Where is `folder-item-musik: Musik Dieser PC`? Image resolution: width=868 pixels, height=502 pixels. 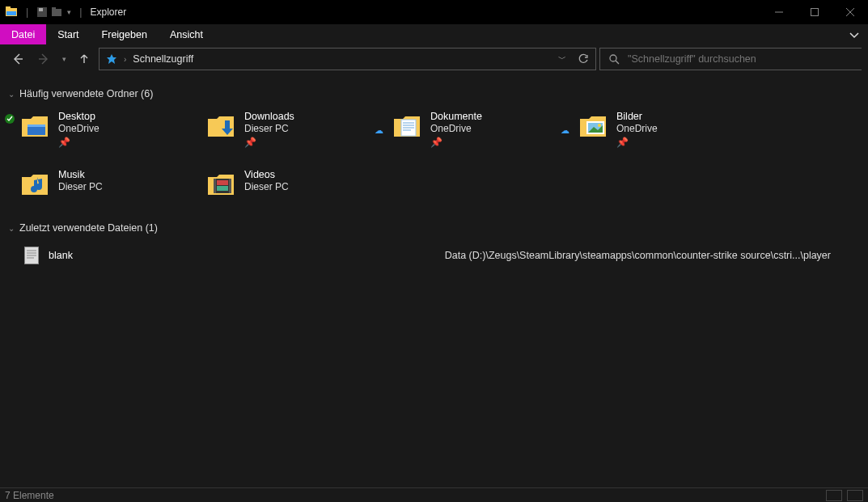 folder-item-musik: Musik Dieser PC is located at coordinates (109, 184).